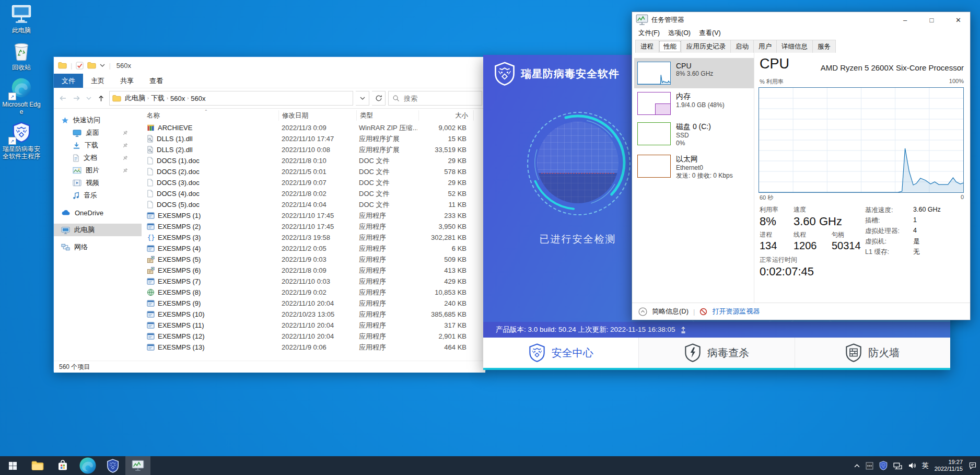  Describe the element at coordinates (314, 259) in the screenshot. I see `file-row: EXESMPS (5)2022/11/9 0:03应用程序509 KB` at that location.